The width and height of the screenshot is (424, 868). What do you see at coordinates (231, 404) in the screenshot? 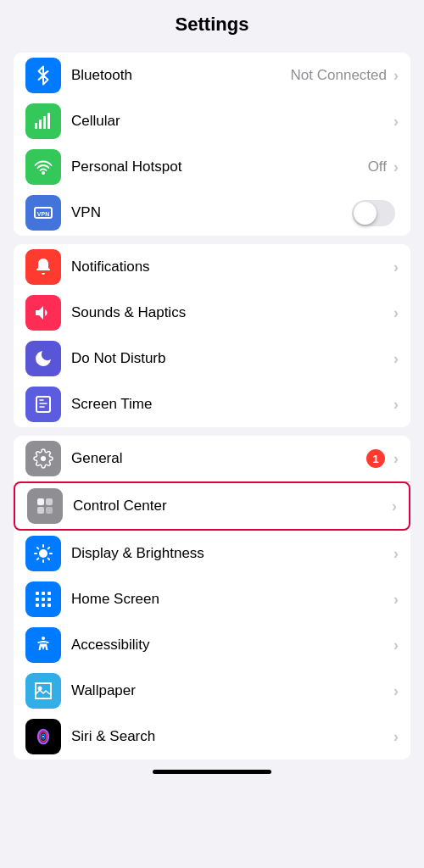
I see `screentime-label: Screen Time` at bounding box center [231, 404].